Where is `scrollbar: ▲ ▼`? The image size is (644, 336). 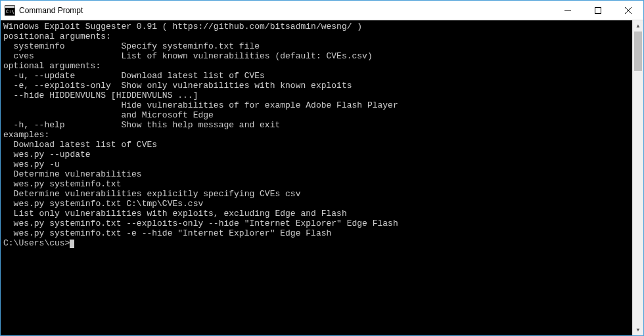
scrollbar: ▲ ▼ is located at coordinates (637, 178).